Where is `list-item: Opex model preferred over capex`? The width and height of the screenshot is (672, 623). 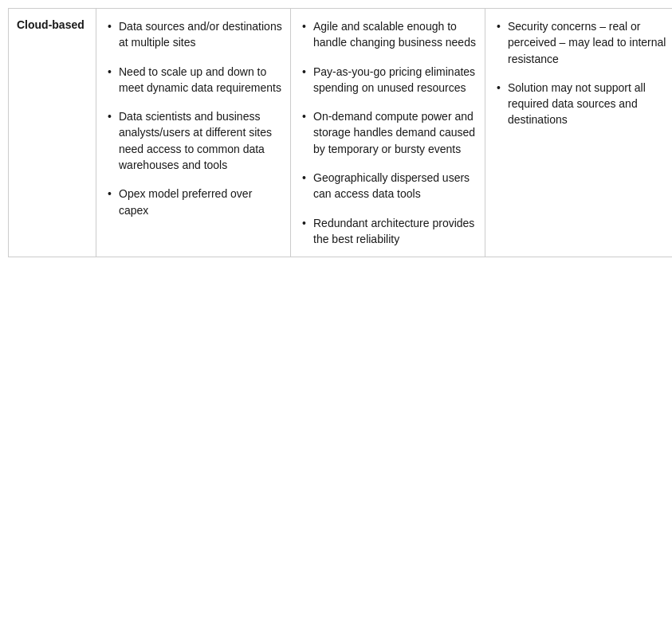
list-item: Opex model preferred over capex is located at coordinates (193, 202).